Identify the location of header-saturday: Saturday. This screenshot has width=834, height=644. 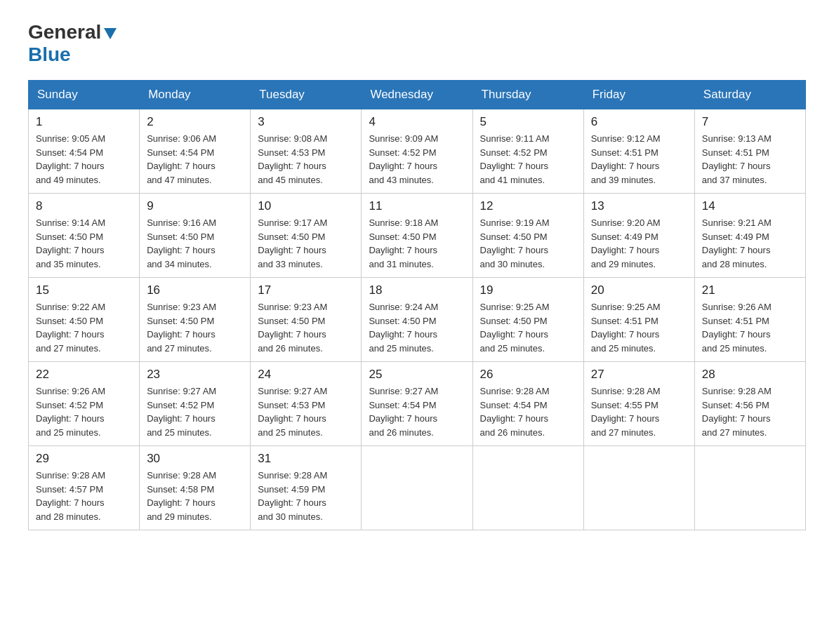
(750, 95).